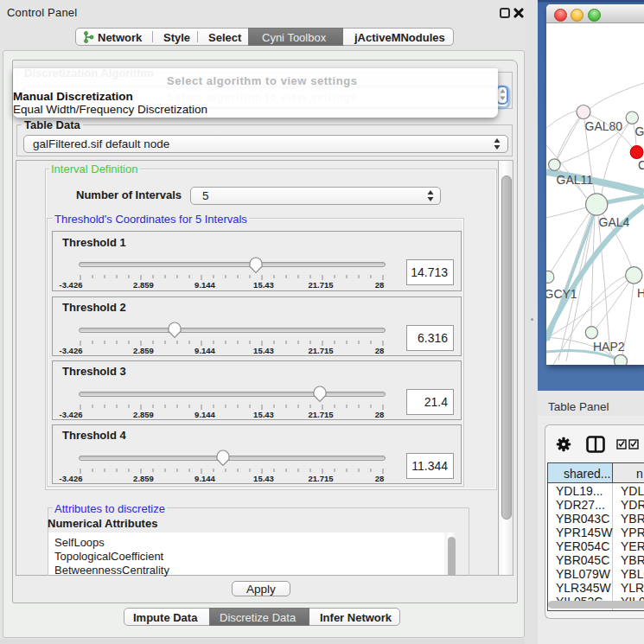 The width and height of the screenshot is (644, 644). What do you see at coordinates (562, 294) in the screenshot?
I see `svg-text: GCY1` at bounding box center [562, 294].